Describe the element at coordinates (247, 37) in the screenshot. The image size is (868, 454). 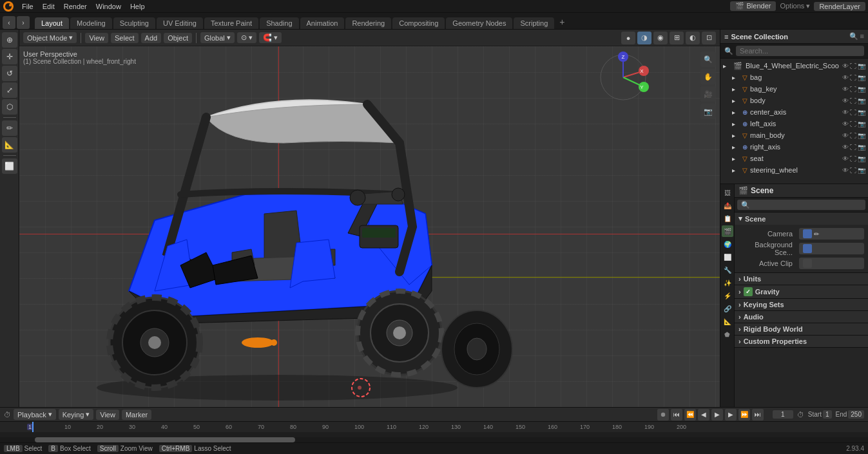
I see `transform-pivot-btn: ⊙ ▾` at that location.